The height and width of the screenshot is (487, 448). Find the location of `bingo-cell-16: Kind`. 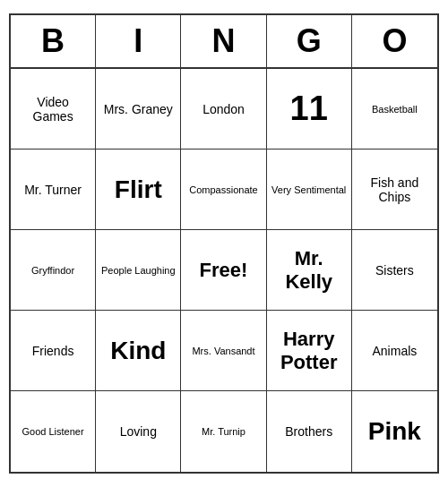

bingo-cell-16: Kind is located at coordinates (138, 351).